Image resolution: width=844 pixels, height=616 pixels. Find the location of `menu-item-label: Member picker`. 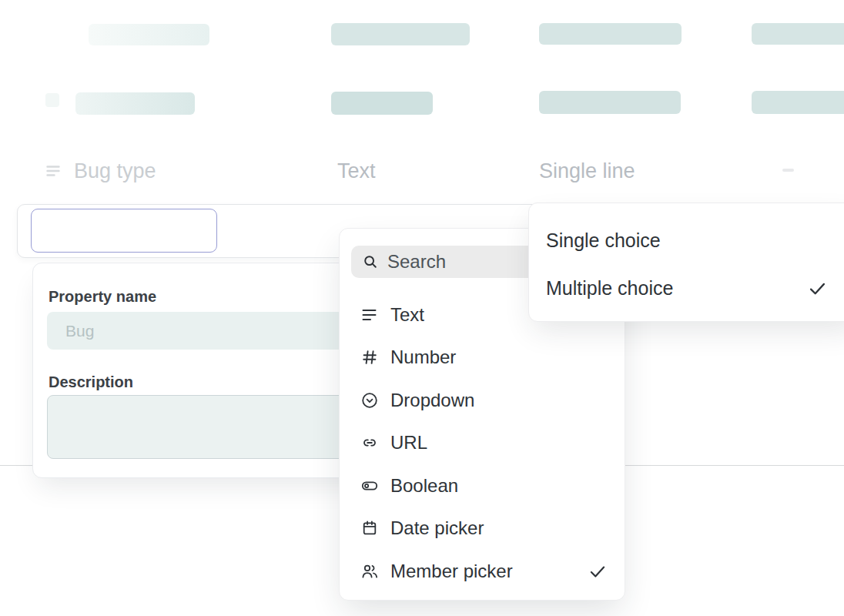

menu-item-label: Member picker is located at coordinates (489, 571).